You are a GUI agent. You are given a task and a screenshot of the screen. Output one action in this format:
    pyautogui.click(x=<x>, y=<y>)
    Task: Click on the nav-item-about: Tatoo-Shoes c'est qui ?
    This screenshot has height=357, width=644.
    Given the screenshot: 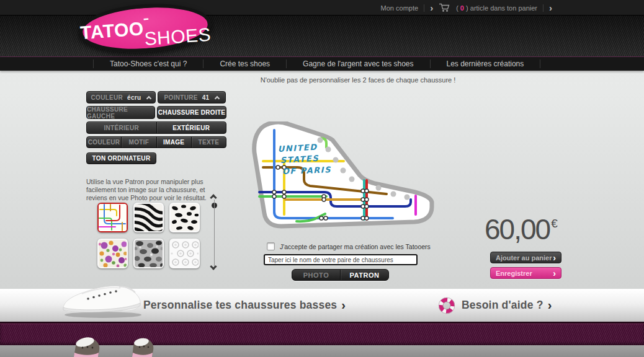 What is the action you would take?
    pyautogui.click(x=148, y=64)
    